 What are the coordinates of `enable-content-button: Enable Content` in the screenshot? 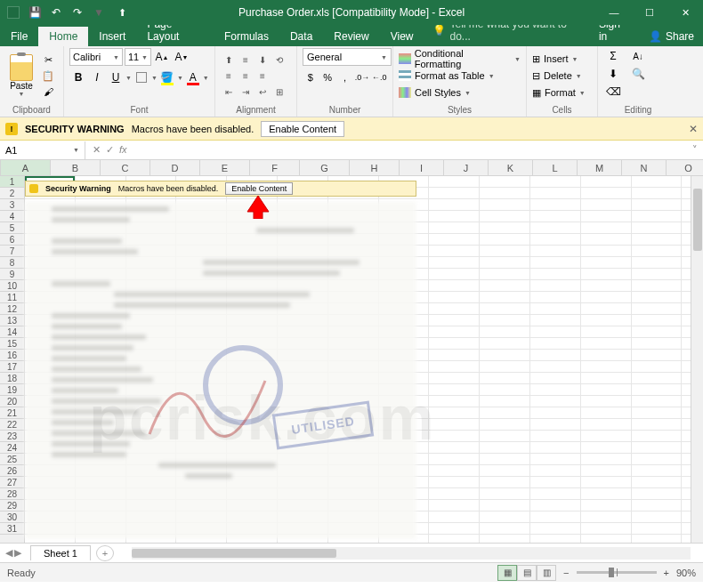 It's located at (303, 129).